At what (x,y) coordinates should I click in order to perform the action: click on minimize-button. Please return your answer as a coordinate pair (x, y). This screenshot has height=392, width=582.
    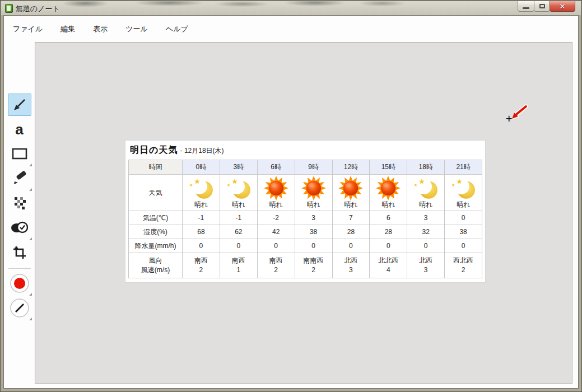
    Looking at the image, I should click on (526, 7).